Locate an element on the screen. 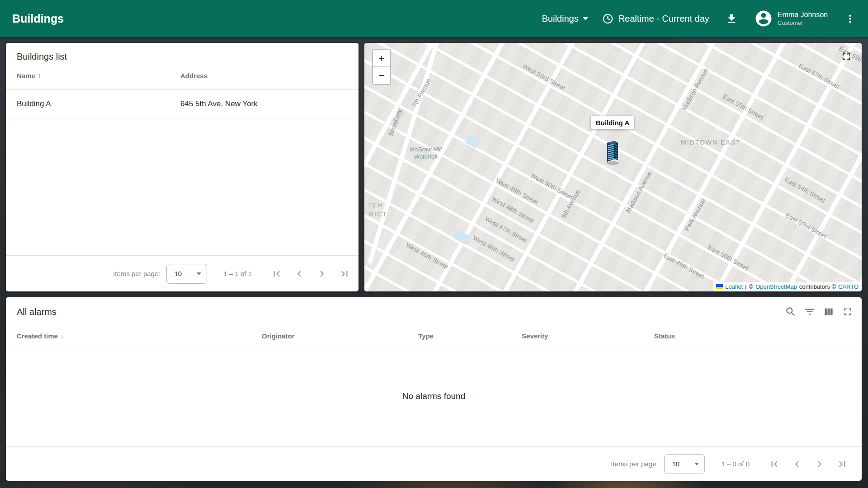 The image size is (868, 488). column-severity-label: Severity is located at coordinates (535, 336).